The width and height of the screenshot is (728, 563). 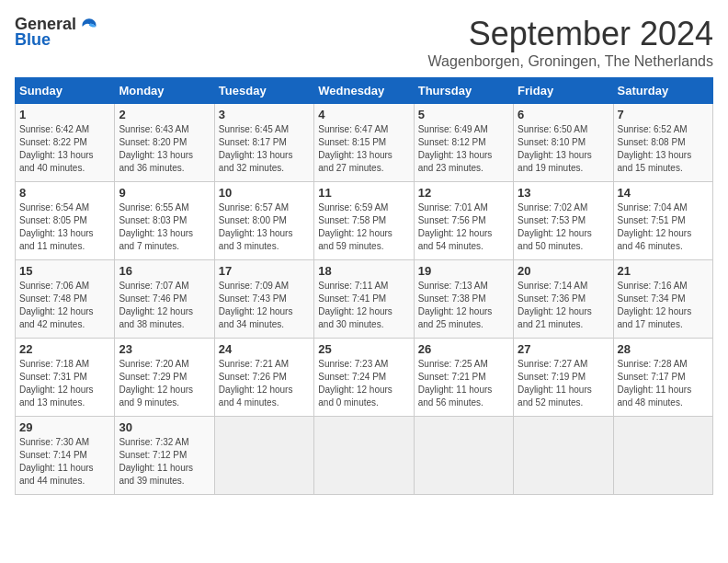 I want to click on day-info: Sunrise: 7:13 AM Sunset: 7:38 PM Dayligh…, so click(x=463, y=305).